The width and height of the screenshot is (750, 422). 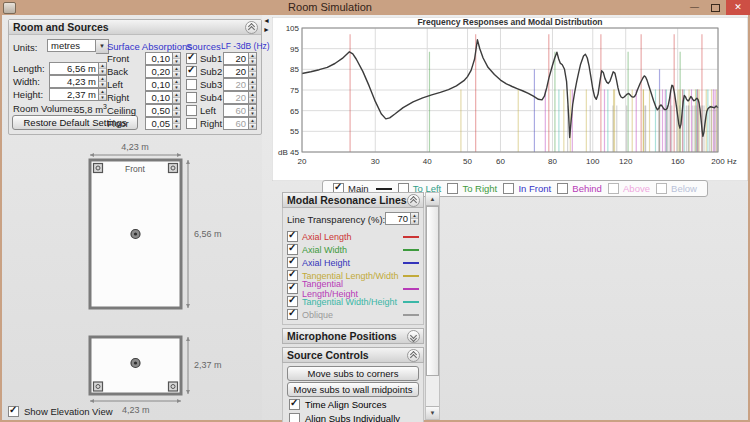 I want to click on top-view-sub2-marker, so click(x=174, y=168).